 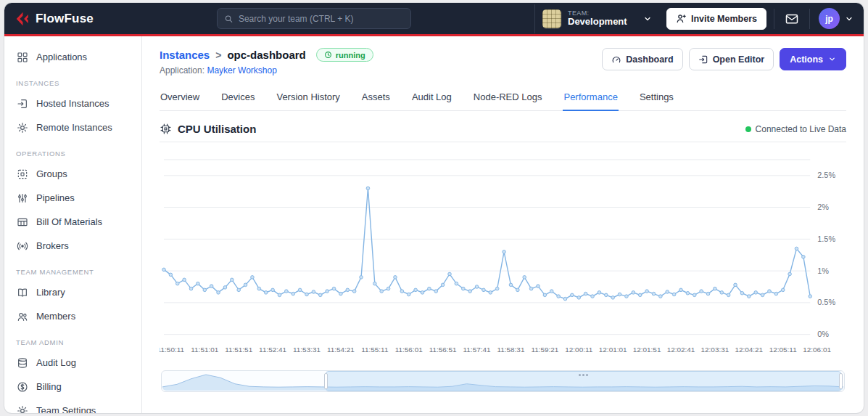 What do you see at coordinates (238, 99) in the screenshot?
I see `tab-devices: Devices` at bounding box center [238, 99].